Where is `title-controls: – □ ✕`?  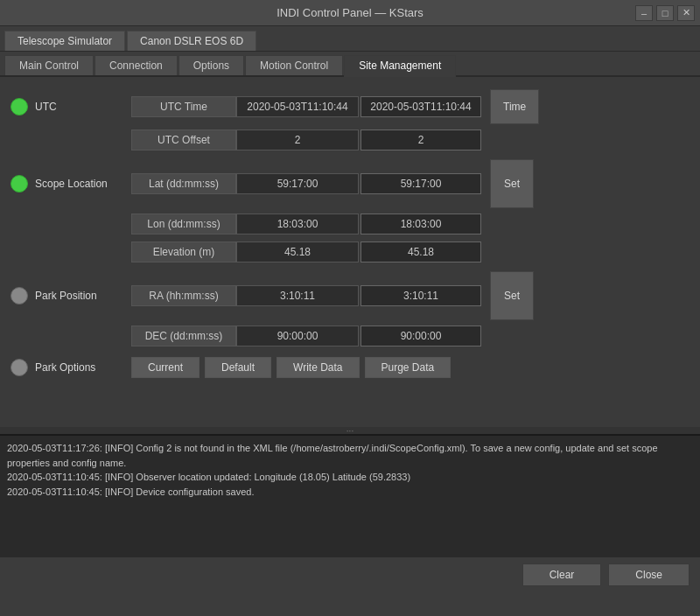 title-controls: – □ ✕ is located at coordinates (665, 13).